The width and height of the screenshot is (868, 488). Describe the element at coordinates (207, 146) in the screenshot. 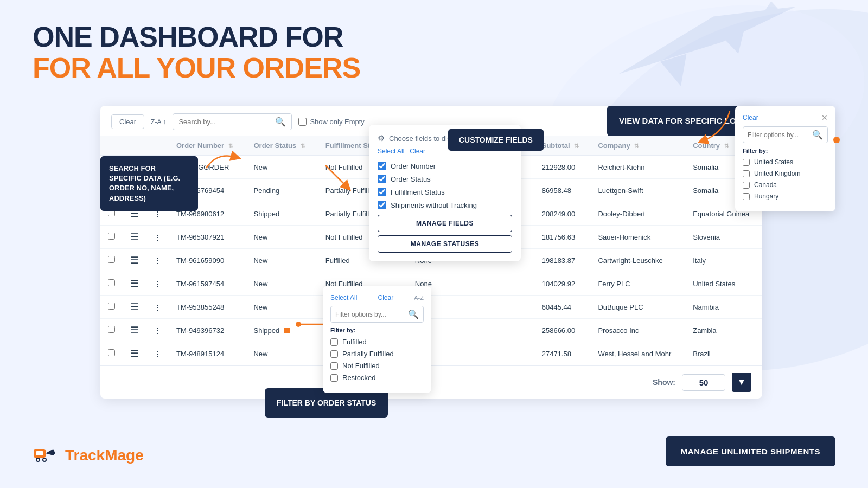

I see `col-order-number: Order Number ⇅` at that location.